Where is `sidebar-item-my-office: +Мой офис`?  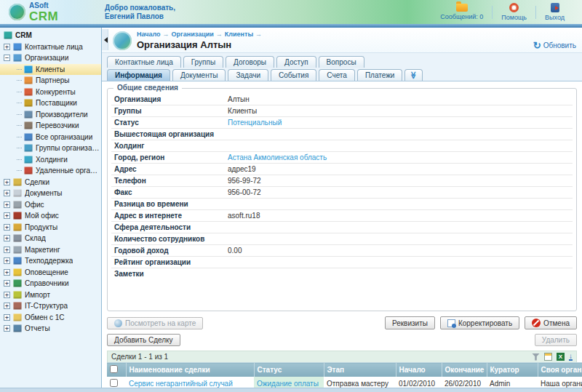
sidebar-item-my-office: +Мой офис is located at coordinates (51, 216).